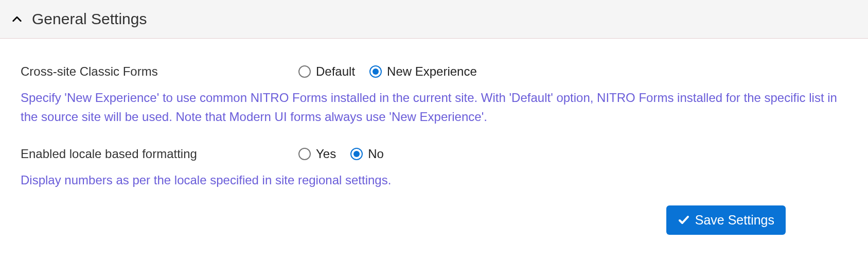 The height and width of the screenshot is (276, 868). I want to click on radio-locale-no: No, so click(367, 154).